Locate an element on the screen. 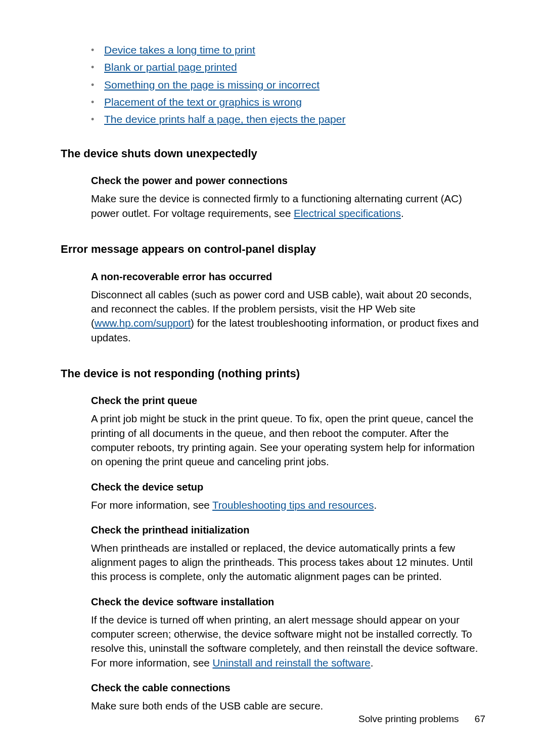  paragraph: Make sure both ends of the USB cable are… is located at coordinates (288, 706).